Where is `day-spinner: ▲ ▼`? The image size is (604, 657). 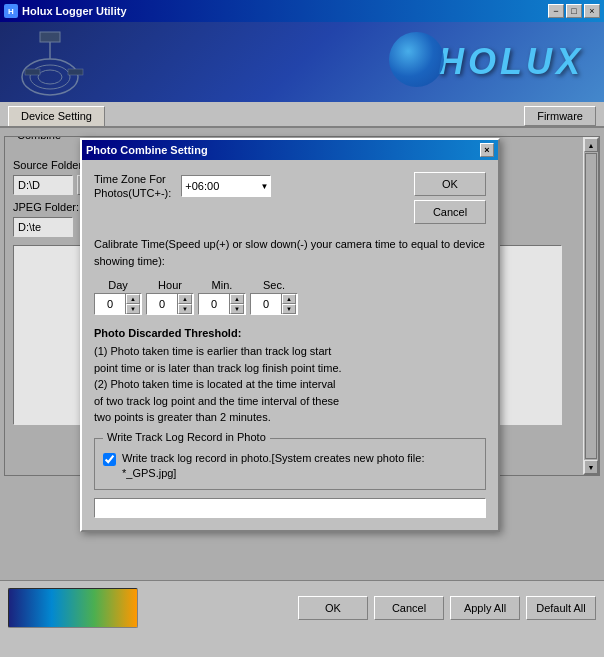
day-spinner: ▲ ▼ is located at coordinates (118, 304).